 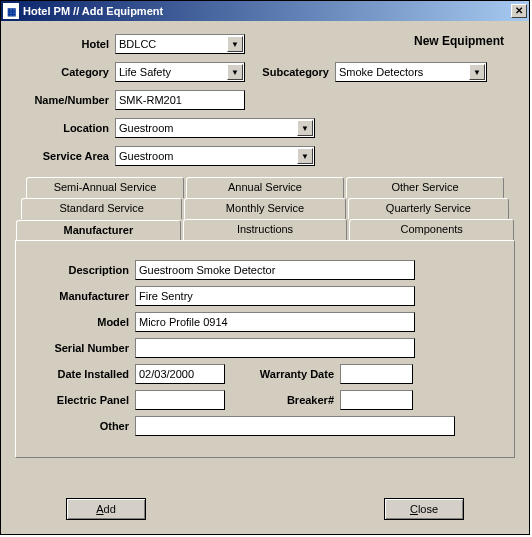 I want to click on hotel-label: Hotel, so click(x=65, y=44).